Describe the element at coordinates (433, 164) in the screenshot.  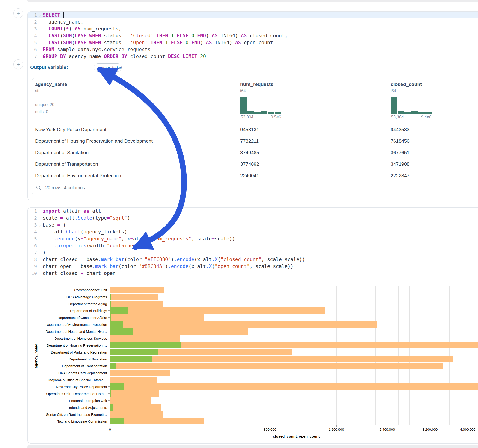
I see `table-cell: 3471908` at that location.